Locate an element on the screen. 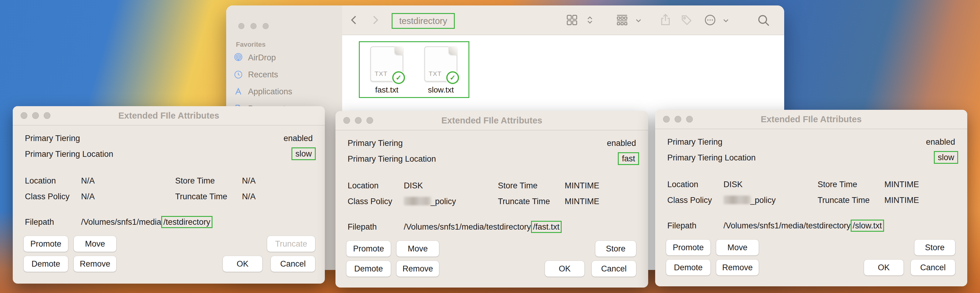  class-policy-value: N/A is located at coordinates (88, 197).